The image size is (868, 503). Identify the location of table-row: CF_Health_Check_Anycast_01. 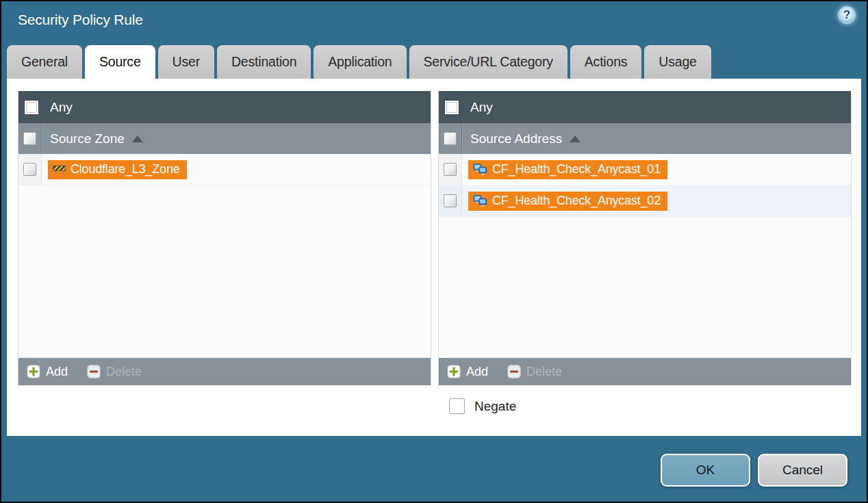
(645, 170).